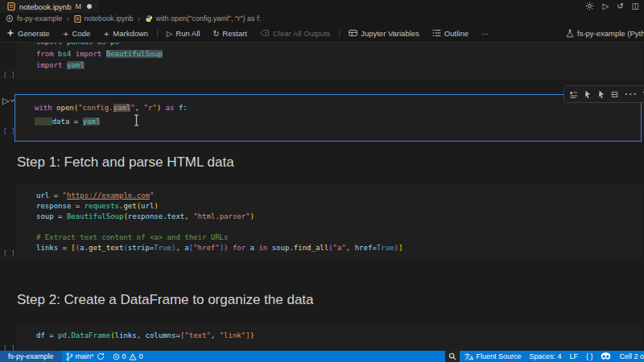 This screenshot has height=362, width=644. What do you see at coordinates (615, 95) in the screenshot?
I see `split-cell-icon: ⊟` at bounding box center [615, 95].